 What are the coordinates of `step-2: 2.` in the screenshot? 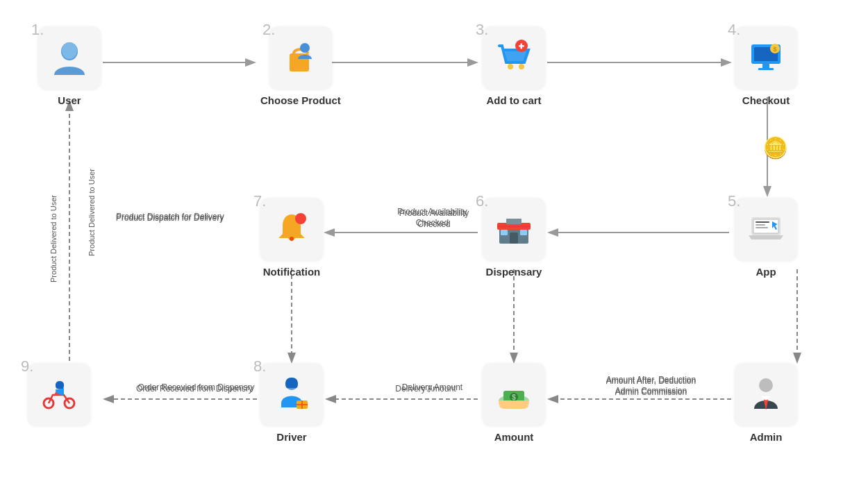 It's located at (269, 30).